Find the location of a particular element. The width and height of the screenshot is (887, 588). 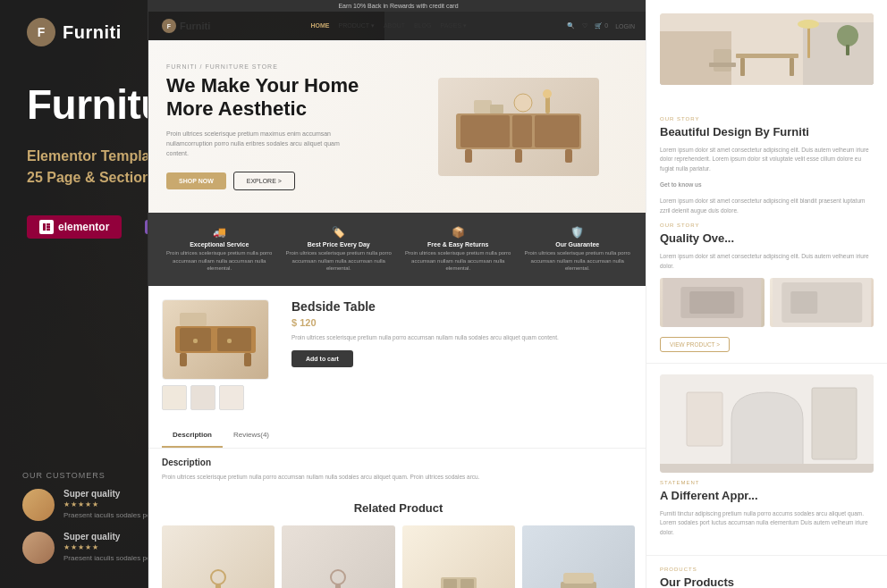

search-icon: 🔍 is located at coordinates (570, 26).